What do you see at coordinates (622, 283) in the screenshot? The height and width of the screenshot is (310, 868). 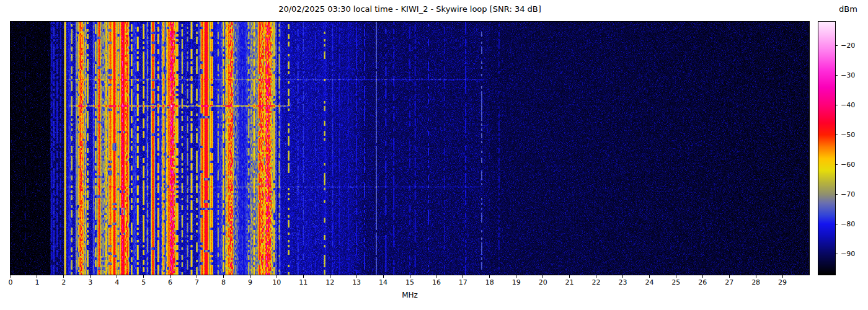 I see `x-tick-label: 23` at bounding box center [622, 283].